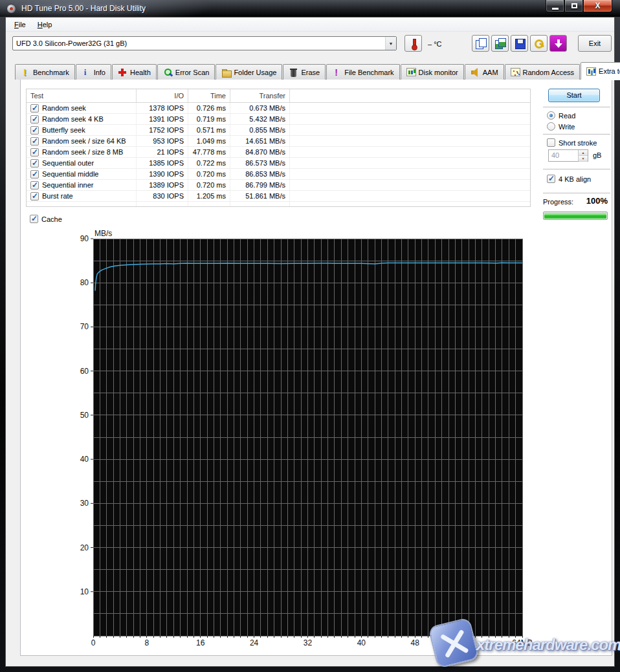 The width and height of the screenshot is (620, 672). I want to click on menu-help: Help, so click(45, 25).